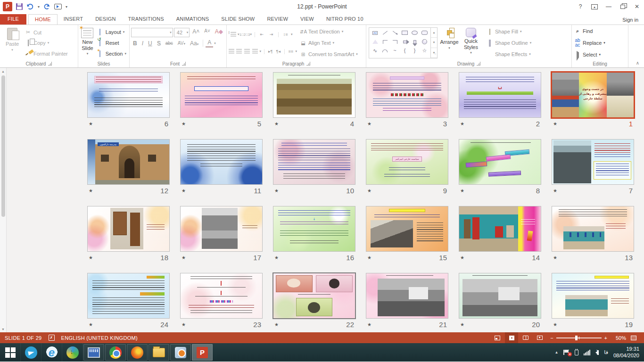 The height and width of the screenshot is (362, 644). Describe the element at coordinates (405, 51) in the screenshot. I see `shape-left-brace-icon: {` at that location.